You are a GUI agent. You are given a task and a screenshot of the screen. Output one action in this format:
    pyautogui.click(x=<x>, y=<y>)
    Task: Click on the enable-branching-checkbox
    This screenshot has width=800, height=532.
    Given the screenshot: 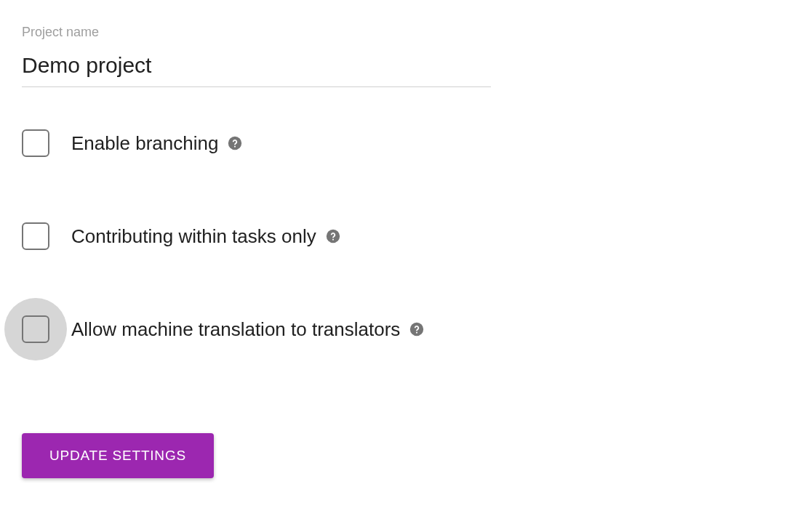 What is the action you would take?
    pyautogui.click(x=36, y=143)
    